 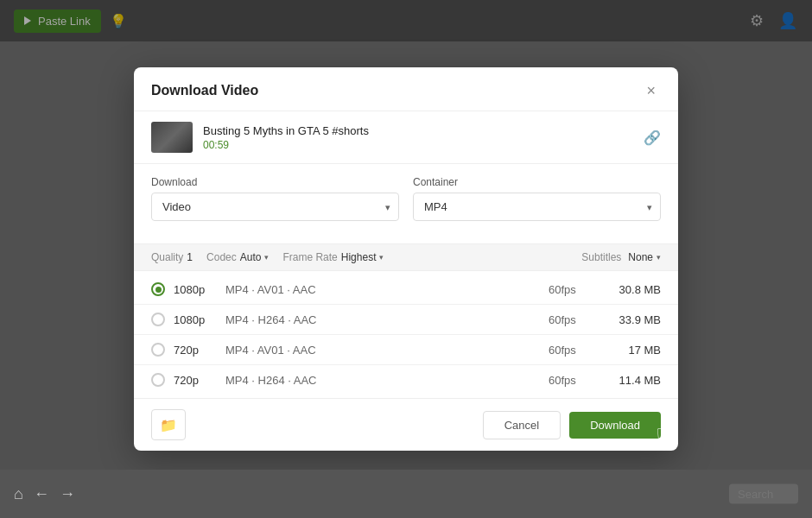 I want to click on modal-header: Download Video ×, so click(x=406, y=90).